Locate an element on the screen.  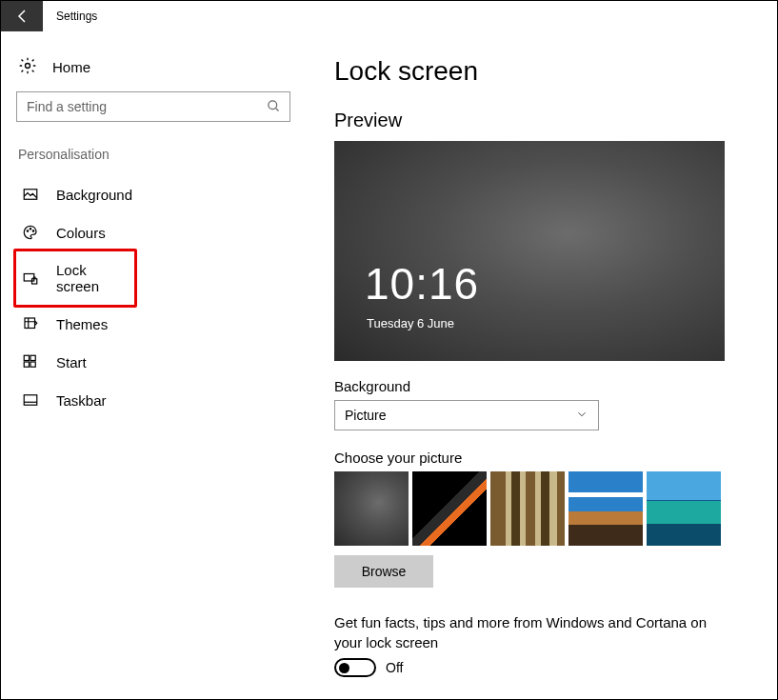
sidebar-item-label: Colours is located at coordinates (81, 232).